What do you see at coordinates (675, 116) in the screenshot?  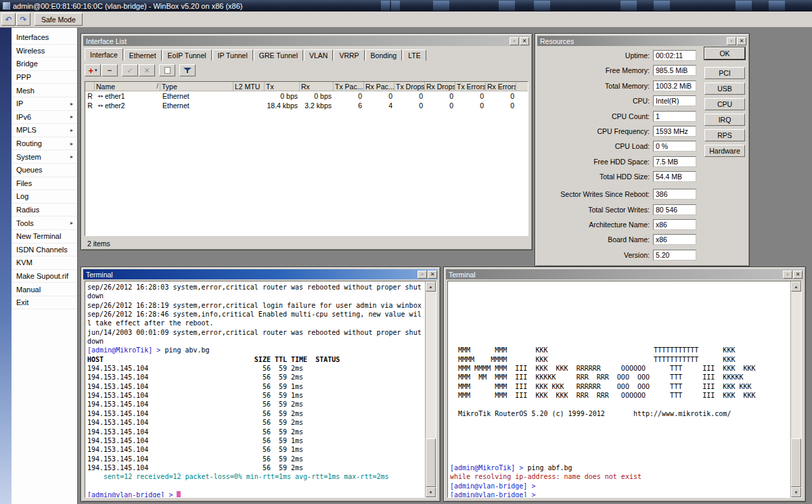 I see `field-value: 1` at bounding box center [675, 116].